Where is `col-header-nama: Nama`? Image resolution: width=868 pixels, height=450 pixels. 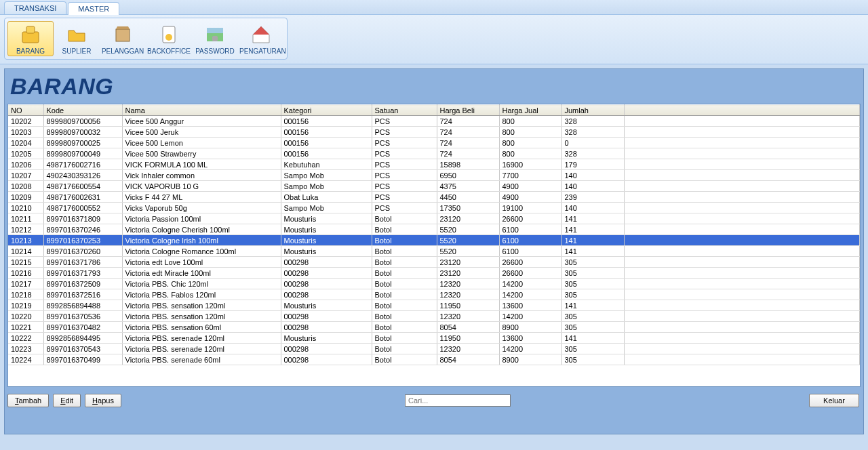 col-header-nama: Nama is located at coordinates (201, 110).